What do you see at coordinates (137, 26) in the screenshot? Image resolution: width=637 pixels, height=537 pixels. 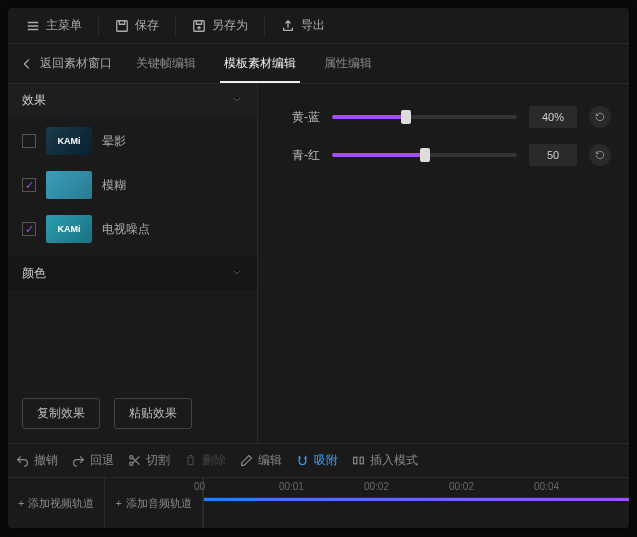 I see `save-button: 保存` at bounding box center [137, 26].